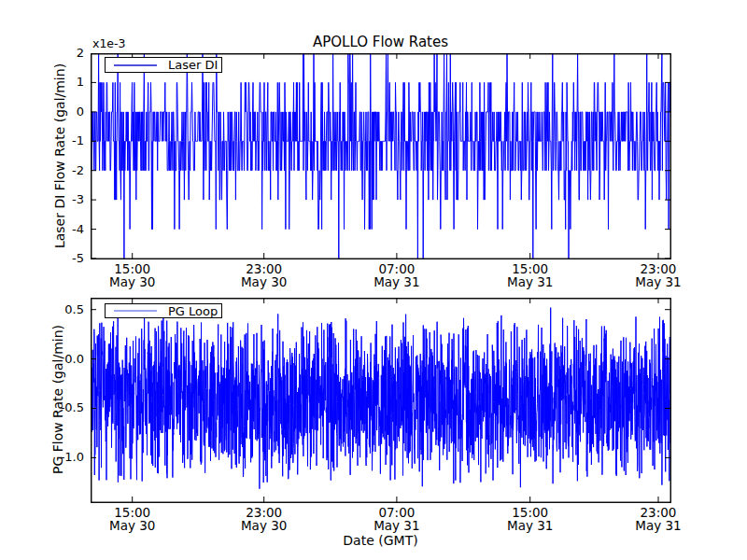 The height and width of the screenshot is (560, 747). I want to click on pg-loop-legend-line-sample, so click(135, 311).